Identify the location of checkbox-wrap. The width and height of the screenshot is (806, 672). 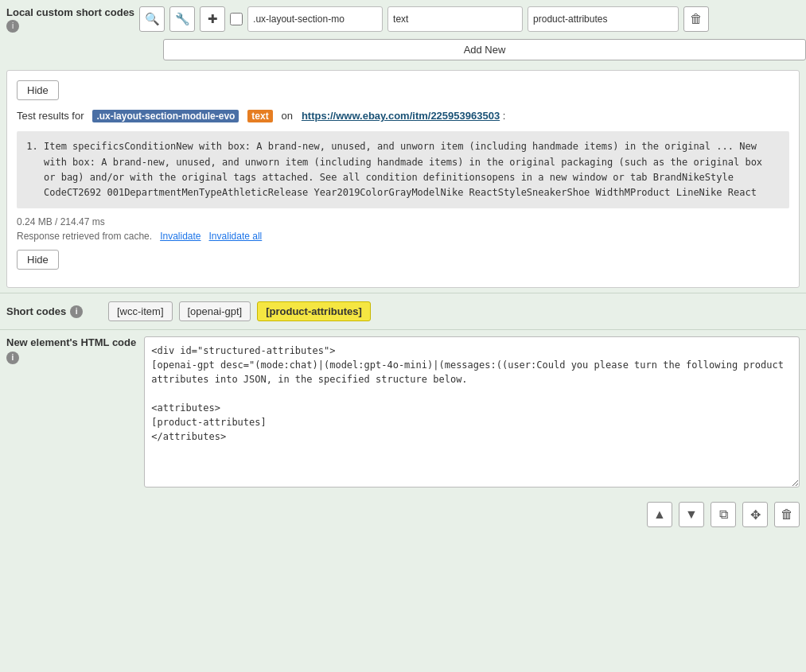
(236, 19).